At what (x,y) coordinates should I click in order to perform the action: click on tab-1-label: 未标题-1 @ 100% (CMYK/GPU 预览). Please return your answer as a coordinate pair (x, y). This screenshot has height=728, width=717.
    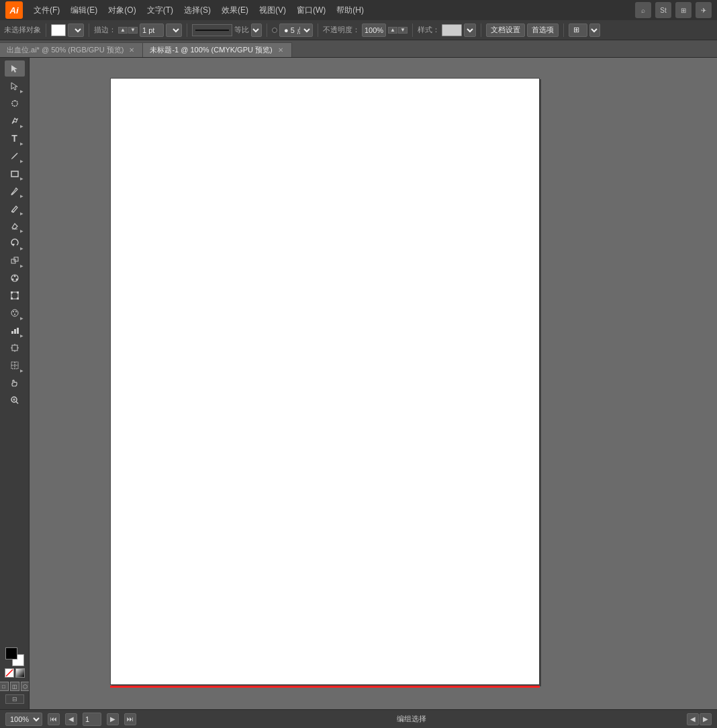
    Looking at the image, I should click on (211, 50).